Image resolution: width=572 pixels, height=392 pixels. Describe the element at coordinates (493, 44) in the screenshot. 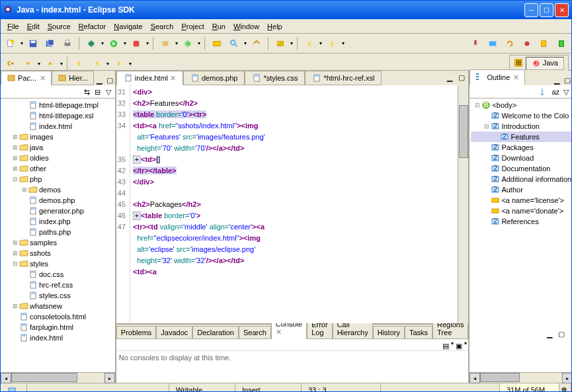

I see `cvs-button` at that location.